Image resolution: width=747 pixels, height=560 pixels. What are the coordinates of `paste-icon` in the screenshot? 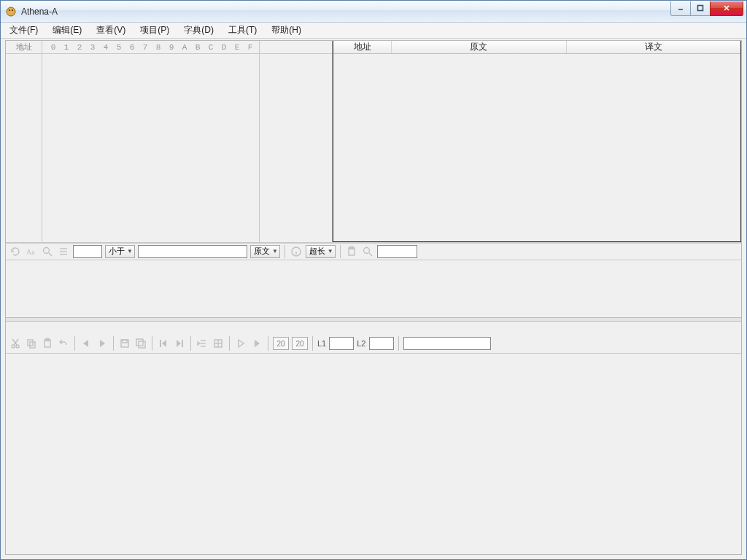 It's located at (352, 252).